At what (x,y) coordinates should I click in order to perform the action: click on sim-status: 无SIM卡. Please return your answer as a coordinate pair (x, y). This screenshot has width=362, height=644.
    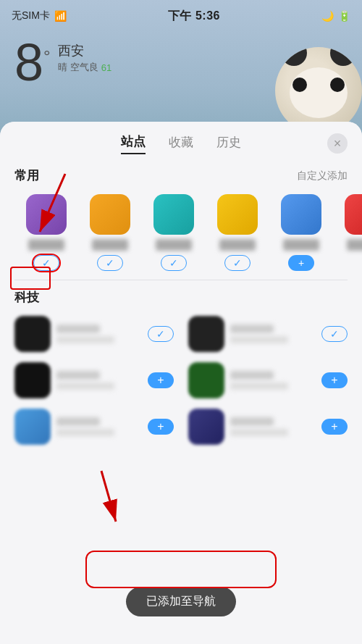
    Looking at the image, I should click on (30, 16).